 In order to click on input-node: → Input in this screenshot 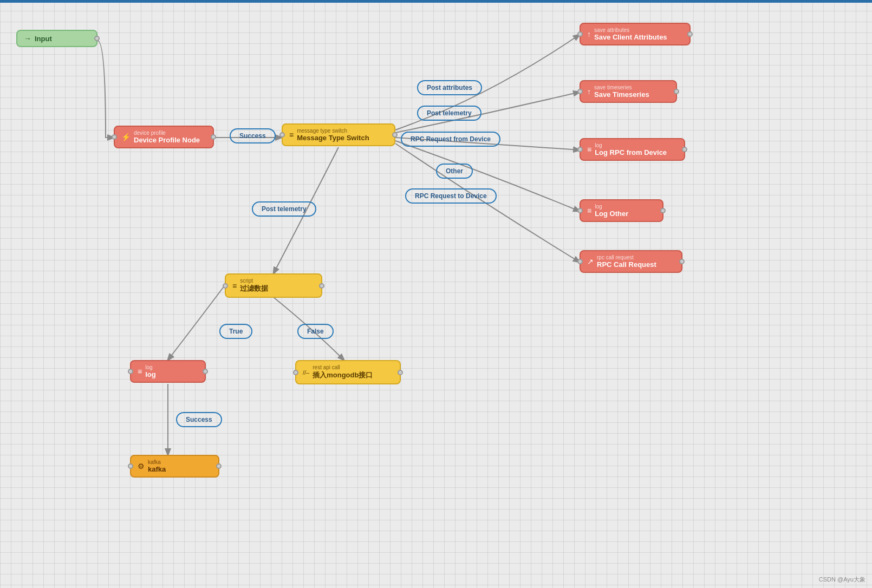, I will do `click(57, 38)`.